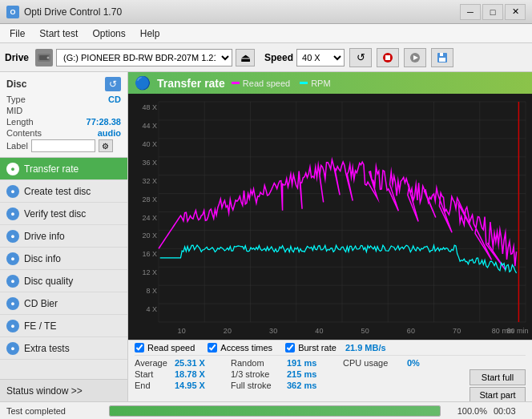  Describe the element at coordinates (109, 34) in the screenshot. I see `menu-options: Options` at that location.